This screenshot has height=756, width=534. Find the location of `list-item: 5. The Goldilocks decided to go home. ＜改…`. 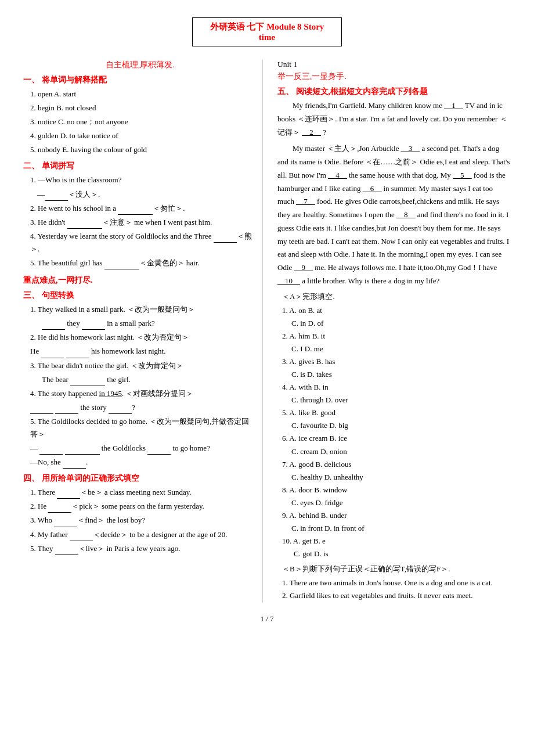

list-item: 5. The Goldilocks decided to go home. ＜改… is located at coordinates (143, 428).